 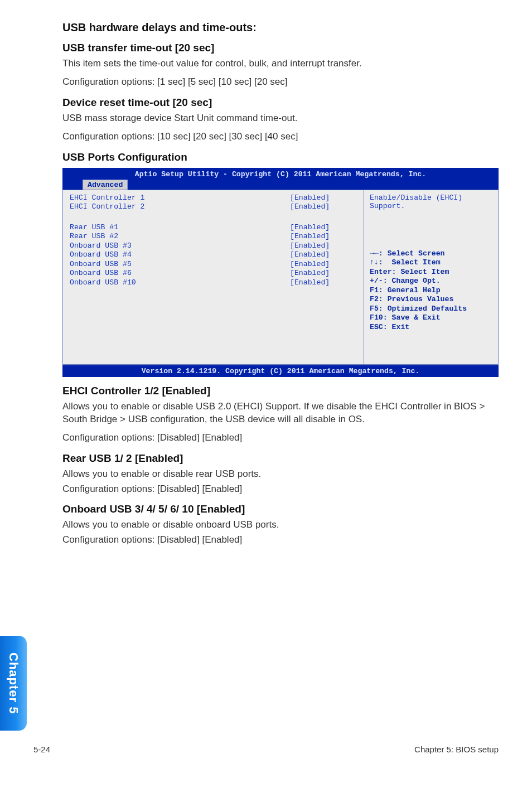 I want to click on bios-setting-label: Rear USB #2, so click(x=180, y=236).